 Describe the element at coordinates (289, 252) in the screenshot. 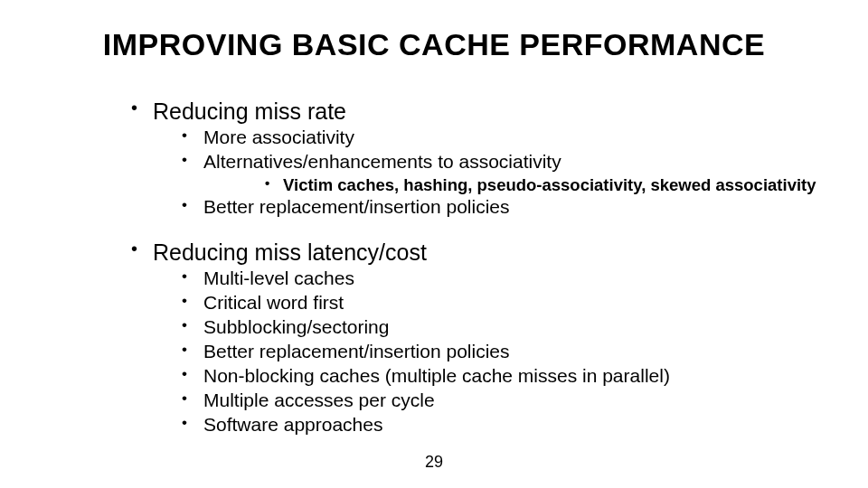

I see `list-item-label: Reducing miss latency/cost` at that location.